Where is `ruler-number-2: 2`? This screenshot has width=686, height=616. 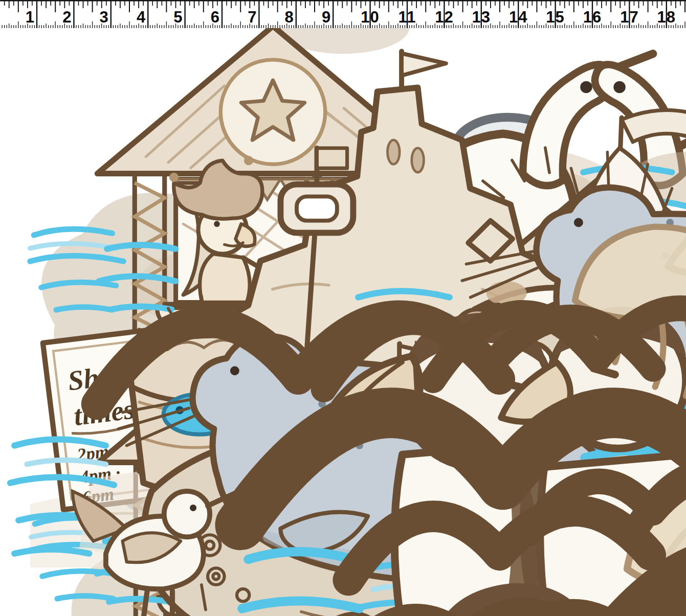
ruler-number-2: 2 is located at coordinates (67, 17).